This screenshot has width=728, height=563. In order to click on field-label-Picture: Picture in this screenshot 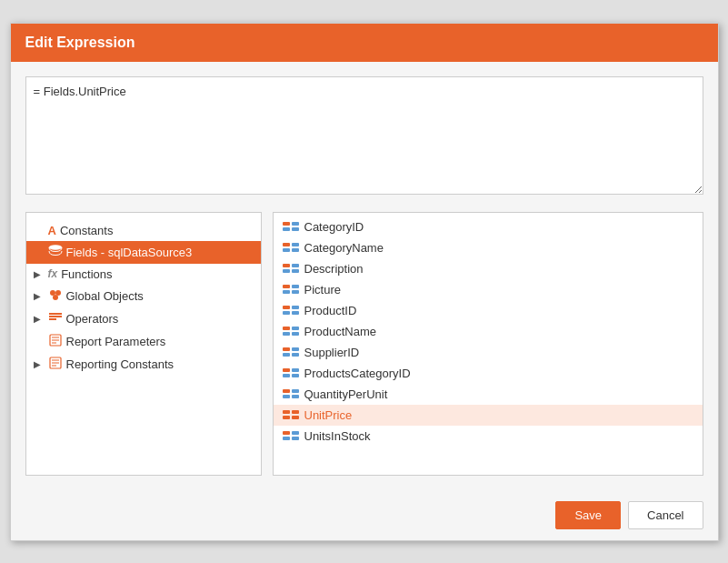, I will do `click(323, 289)`.